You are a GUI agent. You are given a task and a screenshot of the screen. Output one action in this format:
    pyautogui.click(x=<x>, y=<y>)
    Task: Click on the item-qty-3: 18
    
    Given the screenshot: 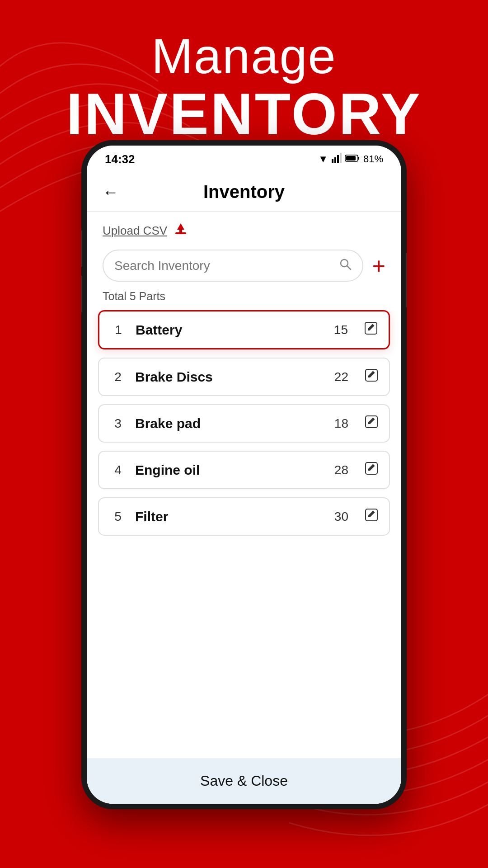 What is the action you would take?
    pyautogui.click(x=342, y=424)
    